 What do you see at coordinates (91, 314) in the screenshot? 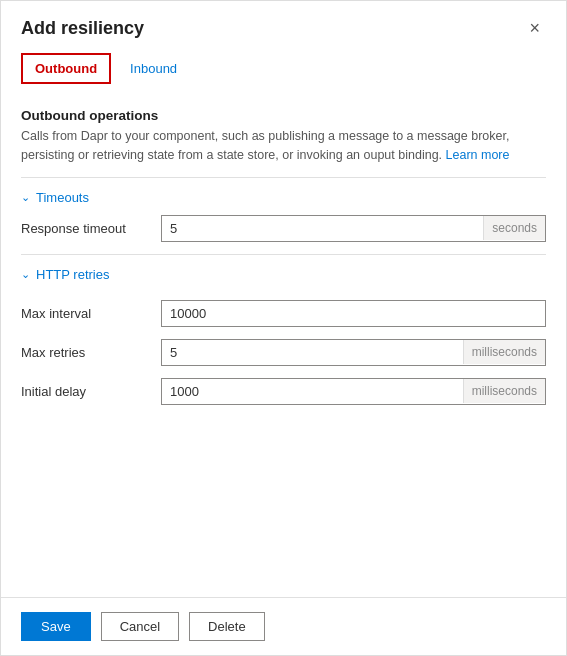
I see `max-interval-label: Max interval` at bounding box center [91, 314].